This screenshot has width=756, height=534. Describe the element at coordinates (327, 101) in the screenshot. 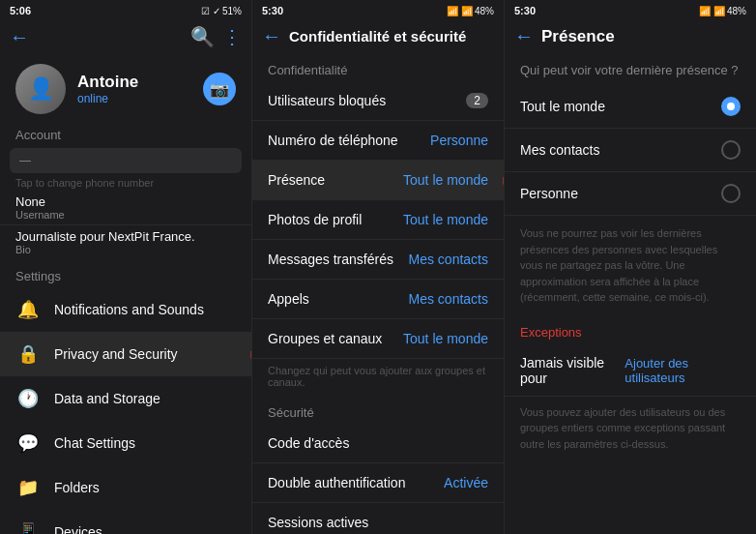

I see `blocked-users-label: Utilisateurs bloqués` at that location.